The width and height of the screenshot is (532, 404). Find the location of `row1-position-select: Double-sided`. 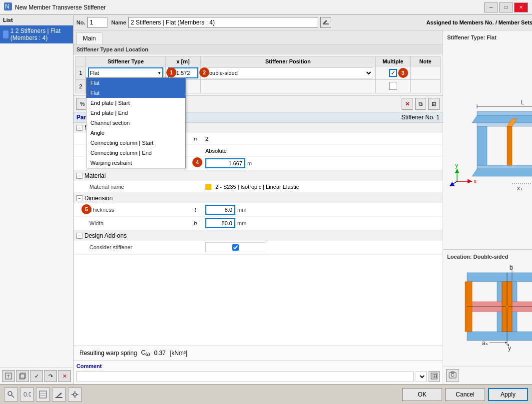

row1-position-select: Double-sided is located at coordinates (288, 73).